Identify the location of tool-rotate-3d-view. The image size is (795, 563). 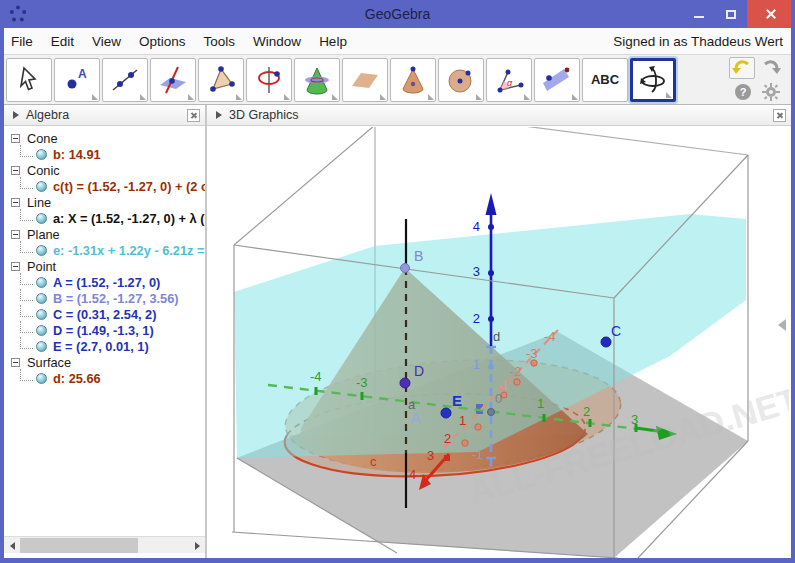
(653, 80).